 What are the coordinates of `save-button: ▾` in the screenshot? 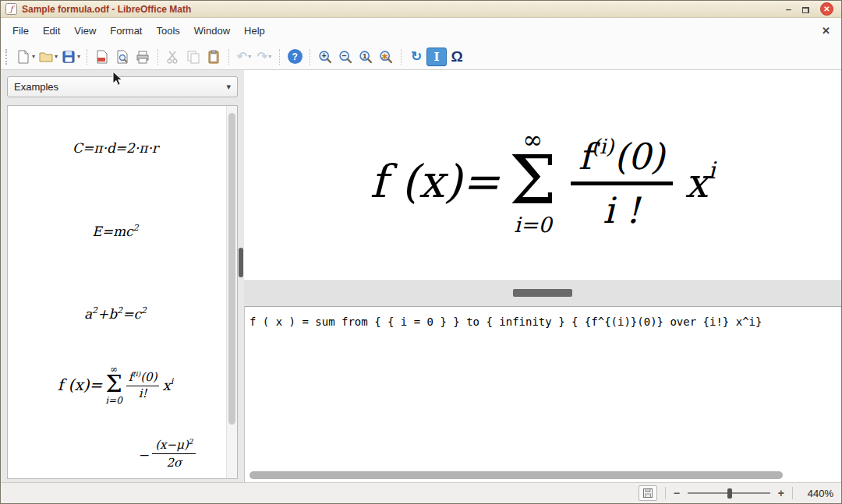 It's located at (70, 57).